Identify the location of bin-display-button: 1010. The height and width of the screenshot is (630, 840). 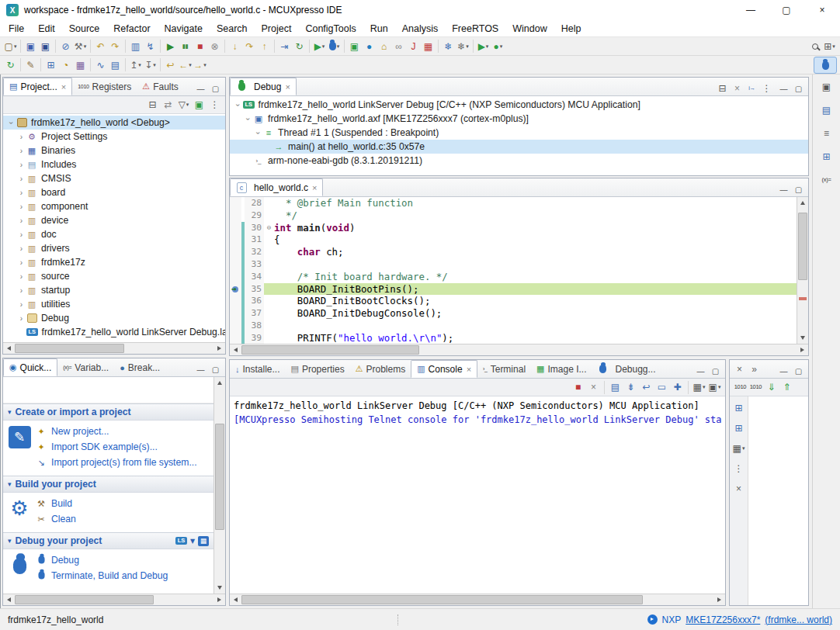
(756, 388).